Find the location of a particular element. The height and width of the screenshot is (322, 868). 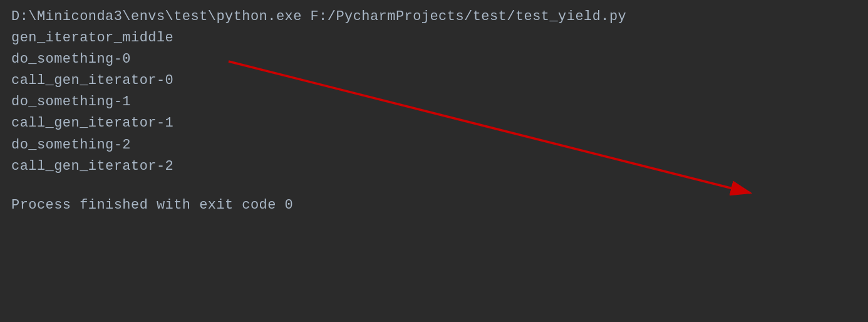

output-line-5: call_gen_iterator-1 is located at coordinates (434, 123).